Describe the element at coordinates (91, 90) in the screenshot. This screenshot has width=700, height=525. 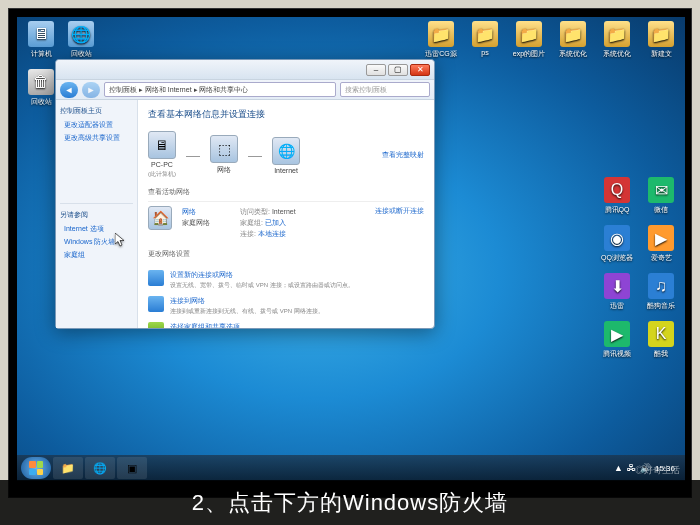
I see `forward-button: ►` at that location.